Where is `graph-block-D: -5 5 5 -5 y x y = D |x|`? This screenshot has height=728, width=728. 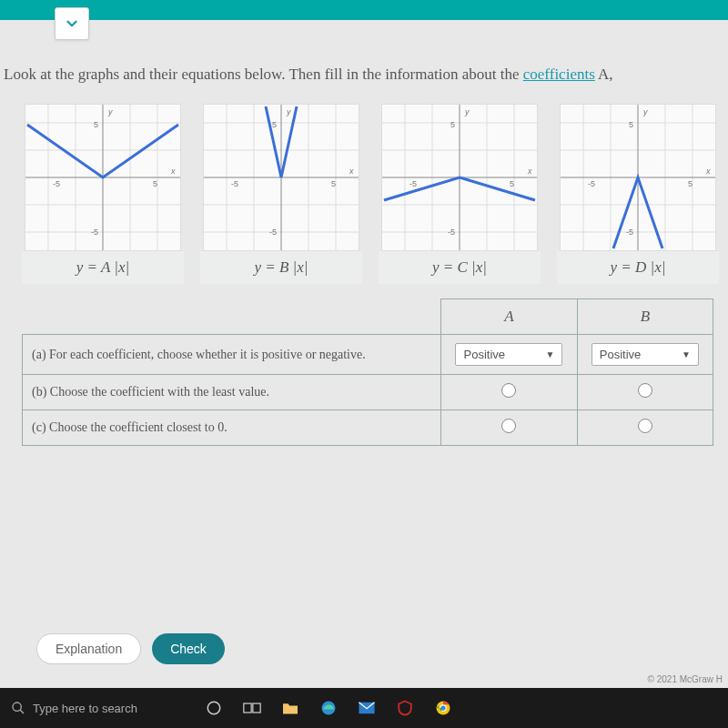 graph-block-D: -5 5 5 -5 y x y = D |x| is located at coordinates (638, 194).